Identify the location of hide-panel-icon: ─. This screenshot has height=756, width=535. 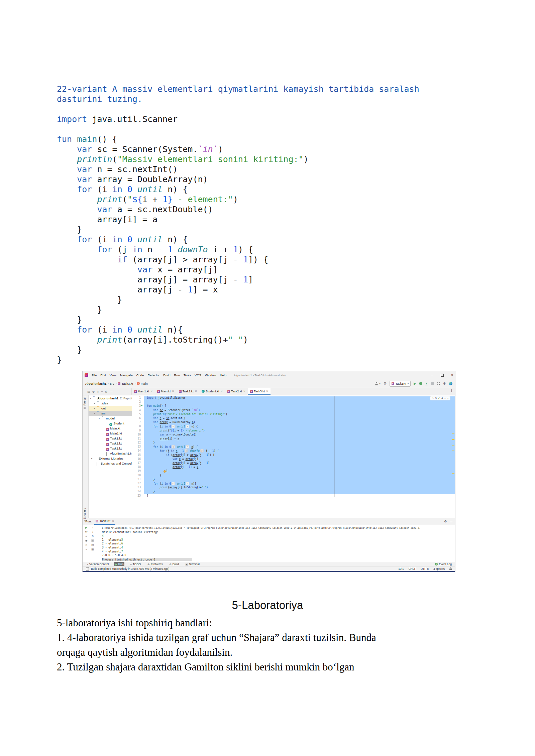
(451, 521).